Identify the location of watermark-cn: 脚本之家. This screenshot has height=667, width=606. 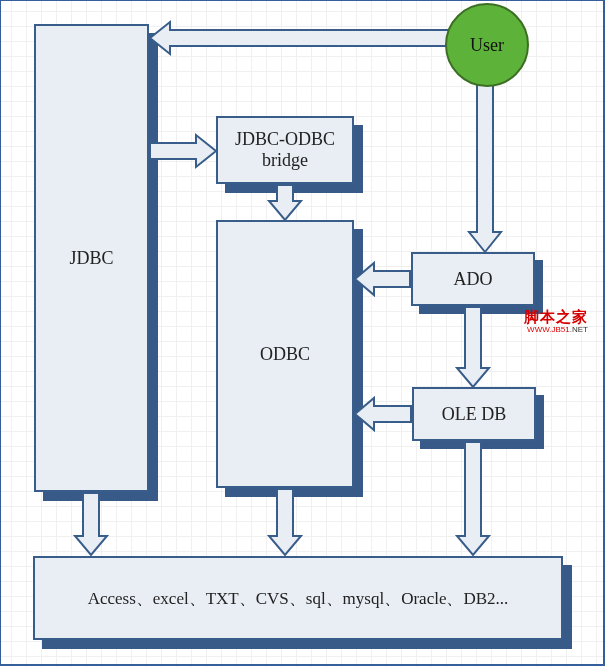
(556, 318).